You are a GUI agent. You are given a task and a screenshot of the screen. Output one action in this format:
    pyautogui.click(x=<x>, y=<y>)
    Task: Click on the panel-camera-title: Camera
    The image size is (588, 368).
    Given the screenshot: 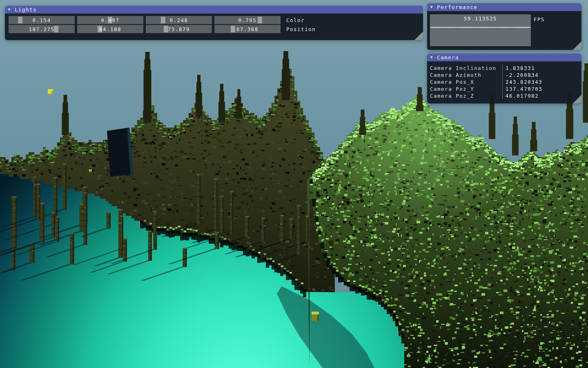 What is the action you would take?
    pyautogui.click(x=448, y=57)
    